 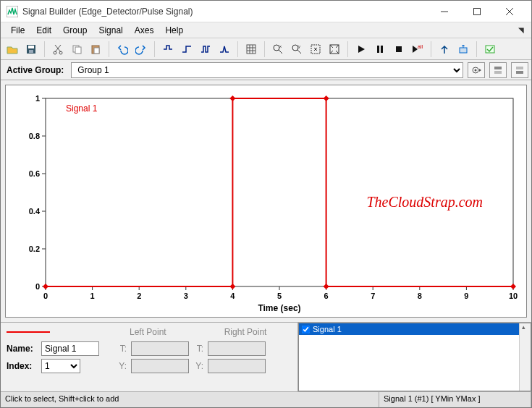 What do you see at coordinates (82, 109) in the screenshot?
I see `svg-text: Signal 1` at bounding box center [82, 109].